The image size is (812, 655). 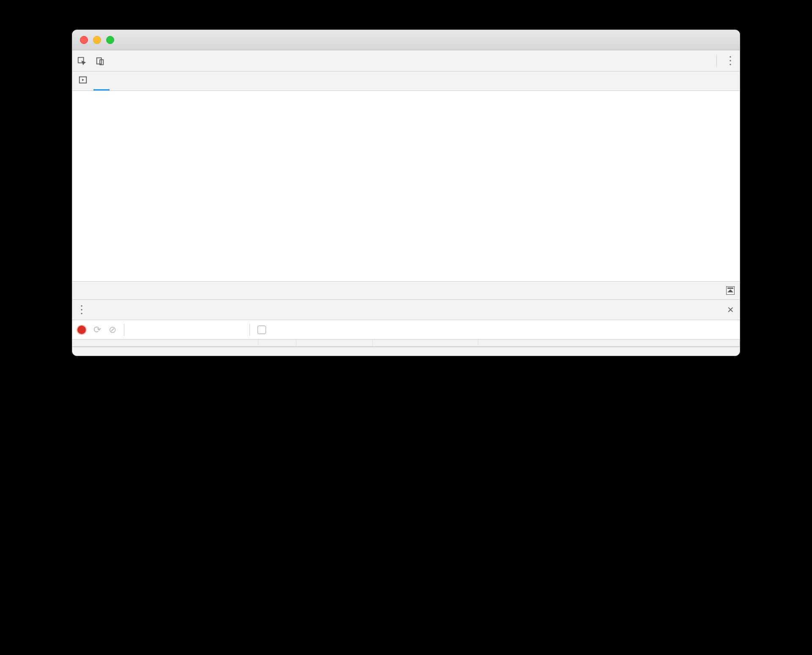 I want to click on drawer-menu-icon: ⋮, so click(x=82, y=310).